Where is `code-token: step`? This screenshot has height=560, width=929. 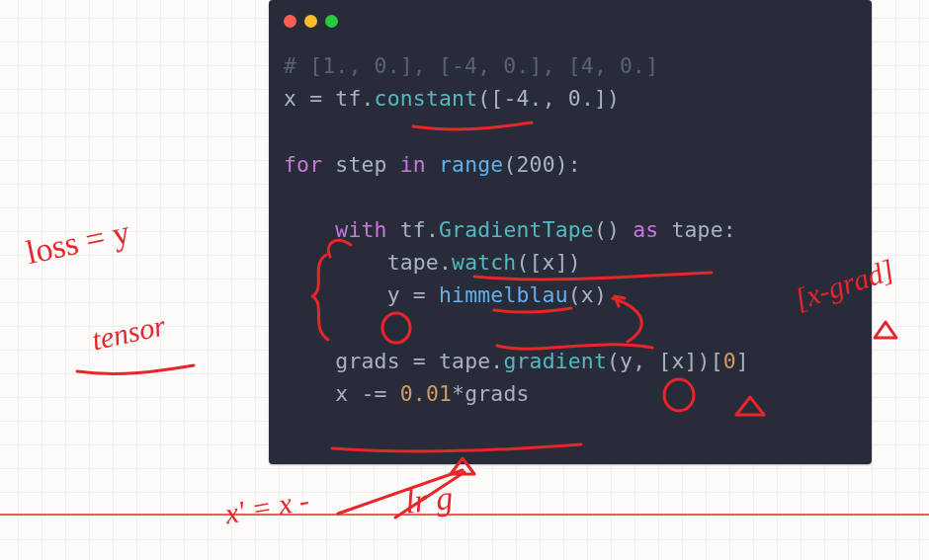
code-token: step is located at coordinates (361, 164).